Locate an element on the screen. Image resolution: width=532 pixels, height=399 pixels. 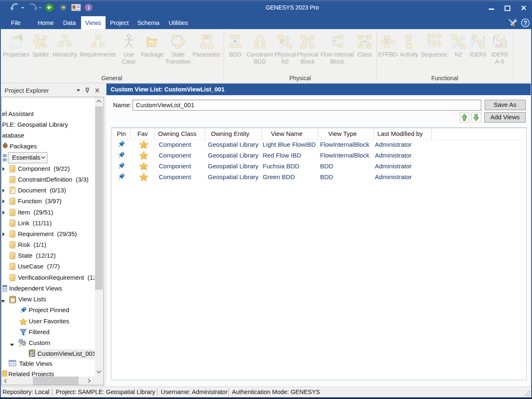
svg-text: i is located at coordinates (89, 7).